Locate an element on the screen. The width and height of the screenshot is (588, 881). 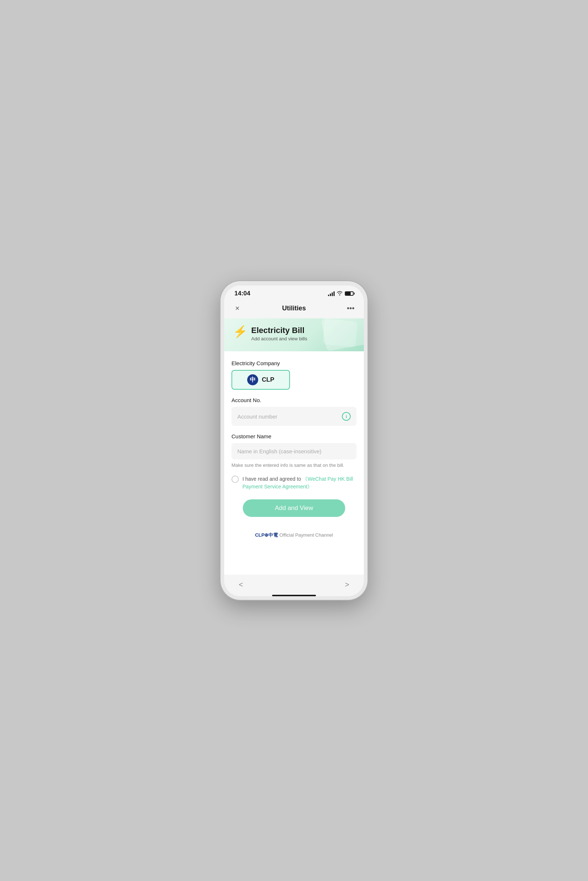
clp-name: CLP is located at coordinates (268, 380).